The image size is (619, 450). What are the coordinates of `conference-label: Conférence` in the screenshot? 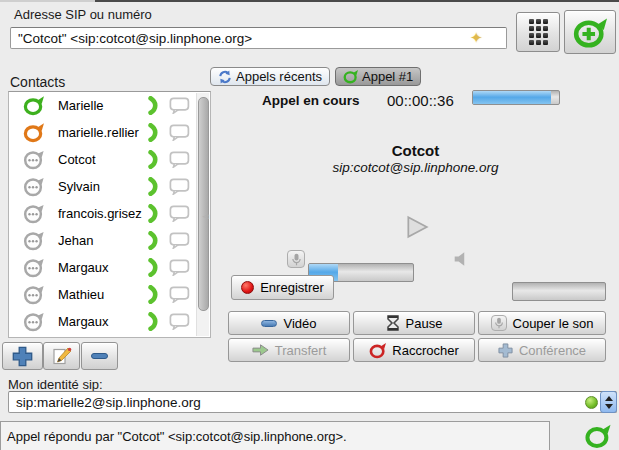 It's located at (552, 350).